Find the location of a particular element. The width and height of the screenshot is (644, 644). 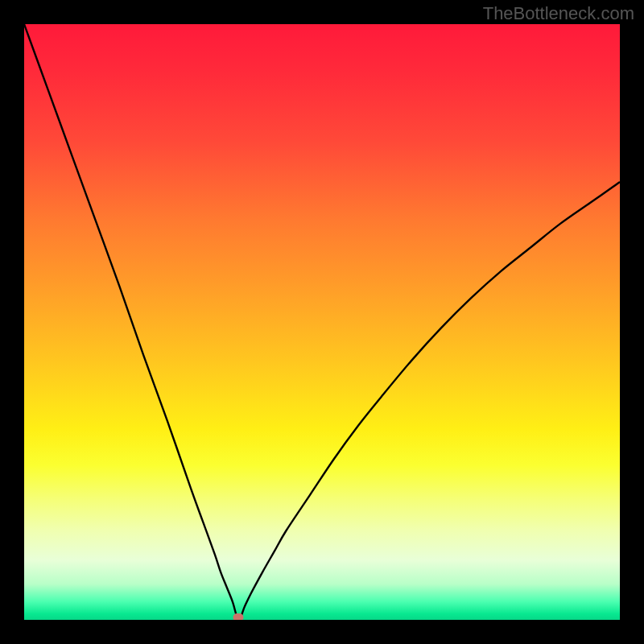

minimum-marker is located at coordinates (238, 617).